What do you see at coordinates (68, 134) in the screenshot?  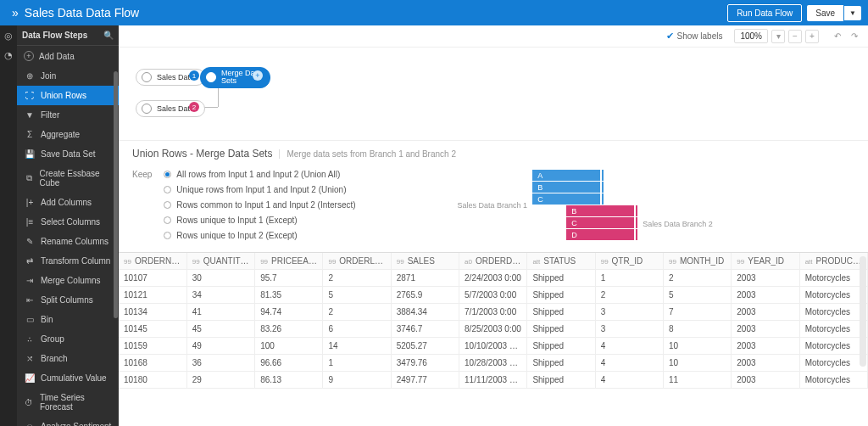 I see `sidebar-item-aggregate: ΣAggregate` at bounding box center [68, 134].